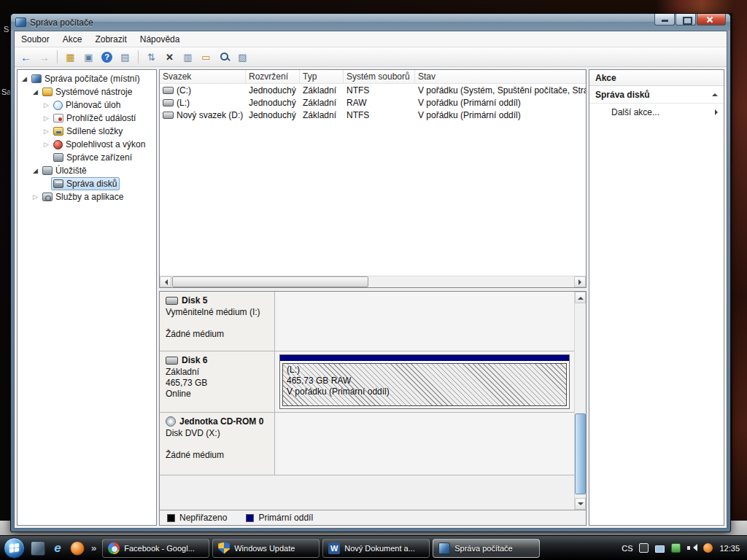 This screenshot has height=560, width=747. Describe the element at coordinates (486, 548) in the screenshot. I see `taskbar-button-sprava-pocitace: Správa počítače` at that location.